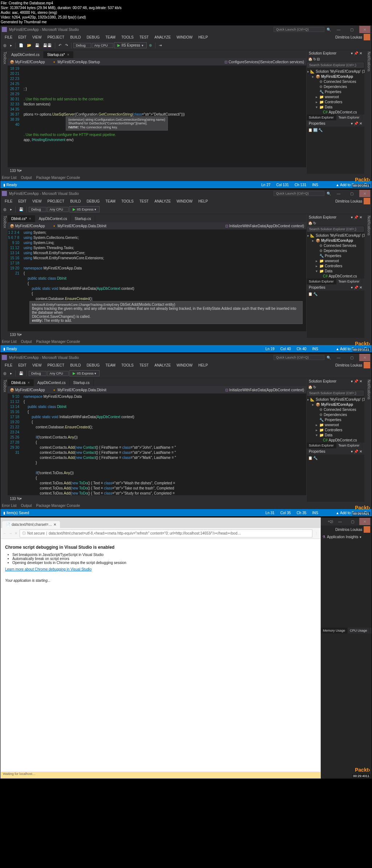 The image size is (372, 868). I want to click on minimize-button: —, so click(339, 193).